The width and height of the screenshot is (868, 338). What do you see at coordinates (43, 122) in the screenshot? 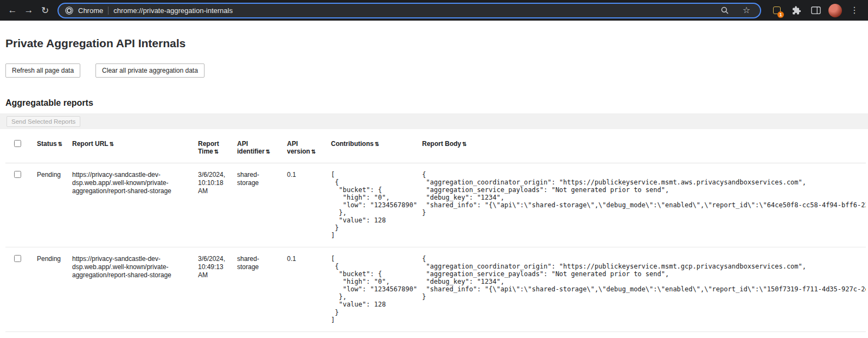
I see `send-selected-reports-button: Send Selected Reports` at bounding box center [43, 122].